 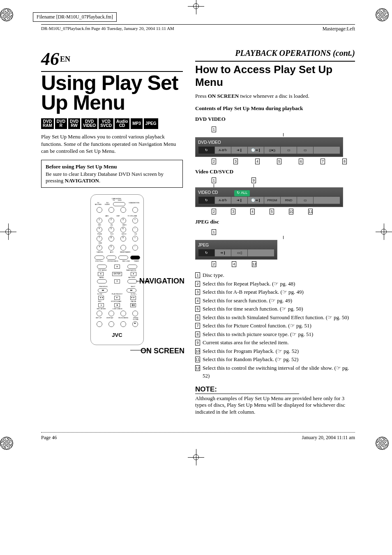 What do you see at coordinates (122, 124) in the screenshot?
I see `fmt-audiocd: AudioCD` at bounding box center [122, 124].